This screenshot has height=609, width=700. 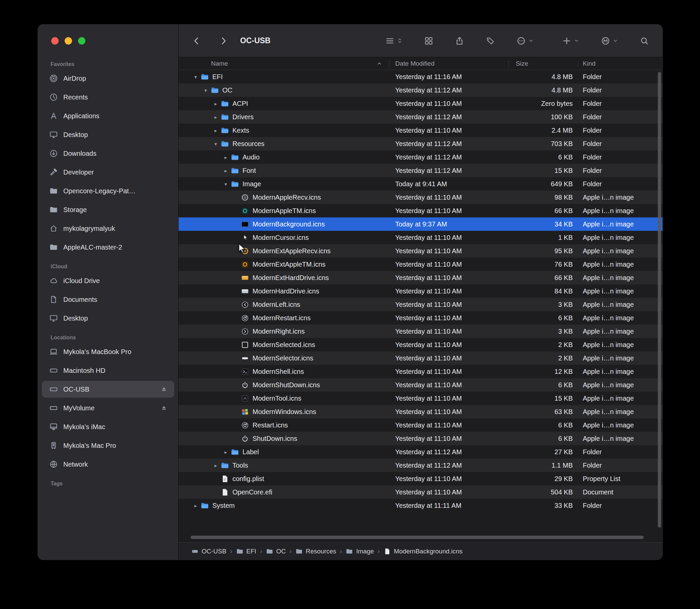 I want to click on sidebar-item-storage: Storage, so click(x=108, y=210).